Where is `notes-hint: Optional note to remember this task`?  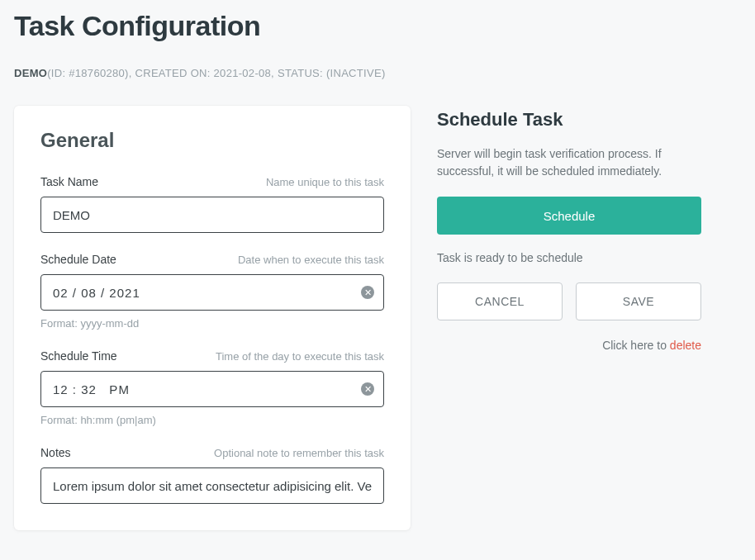 notes-hint: Optional note to remember this task is located at coordinates (299, 453).